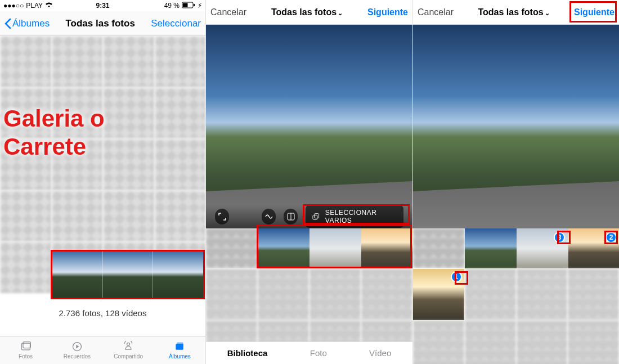  Describe the element at coordinates (172, 6) in the screenshot. I see `battery-percent: 49 %` at that location.